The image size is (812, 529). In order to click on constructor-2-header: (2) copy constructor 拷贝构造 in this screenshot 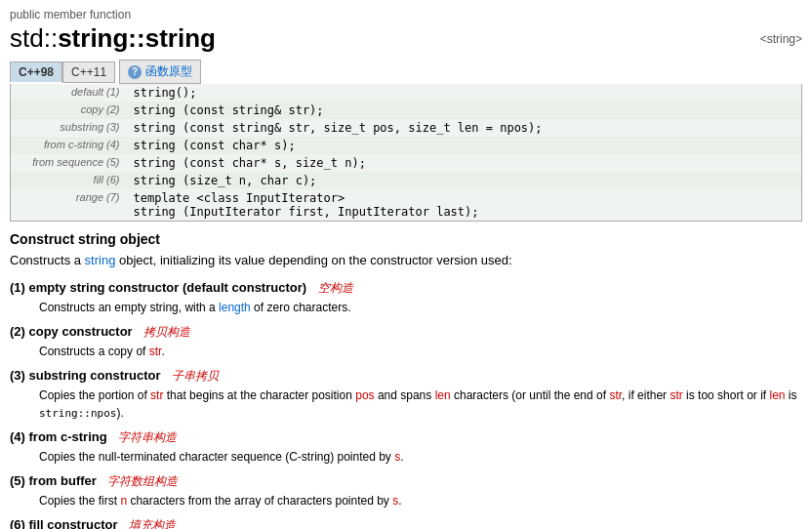, I will do `click(406, 332)`.